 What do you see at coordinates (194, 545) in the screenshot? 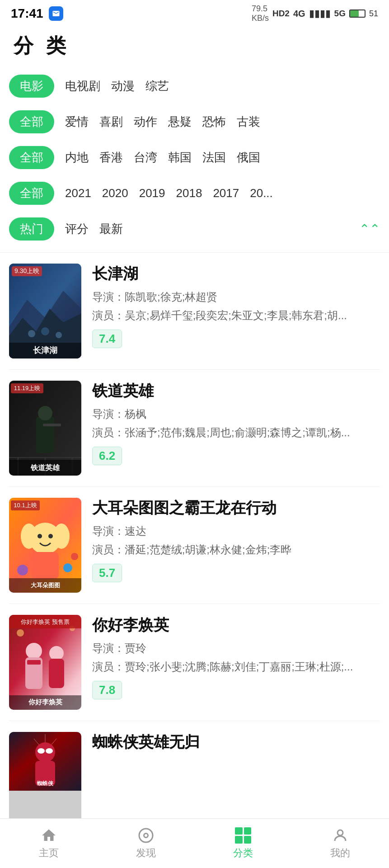
I see `movie-item-3: 大耳朵图图 10.1上映 大耳朵图图之霸王龙在行动 导演：速达 演员：潘延;范楚…` at bounding box center [194, 545].